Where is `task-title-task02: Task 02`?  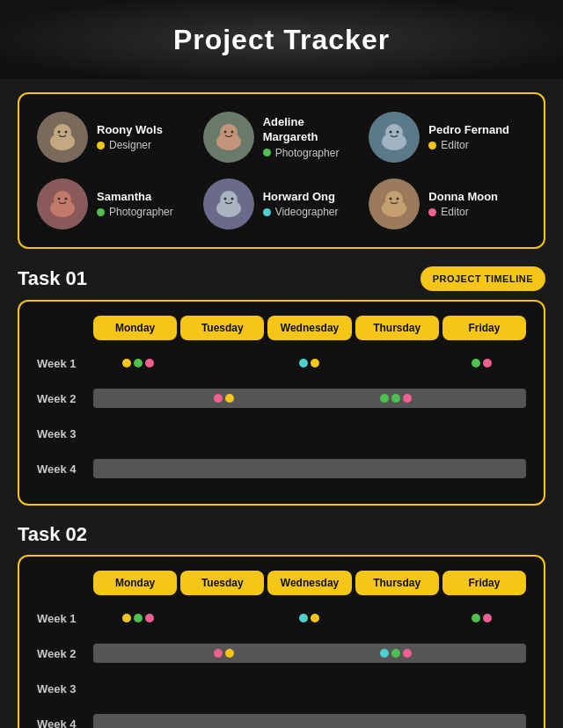 task-title-task02: Task 02 is located at coordinates (53, 535).